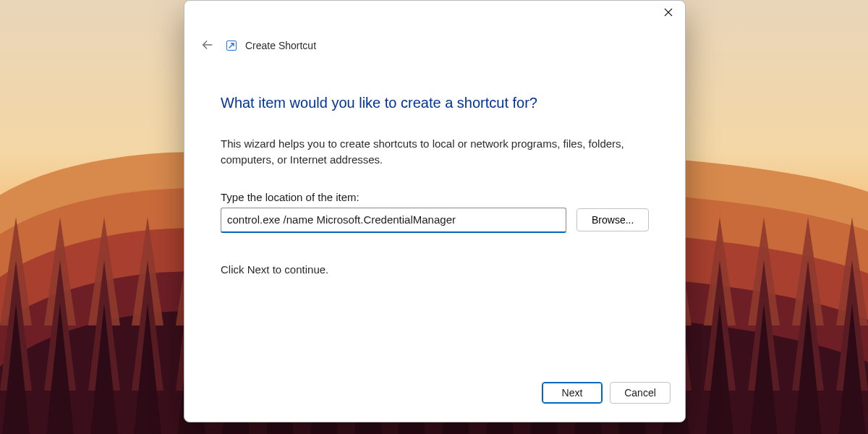 Image resolution: width=868 pixels, height=434 pixels. What do you see at coordinates (435, 220) in the screenshot?
I see `location-row: Browse...` at bounding box center [435, 220].